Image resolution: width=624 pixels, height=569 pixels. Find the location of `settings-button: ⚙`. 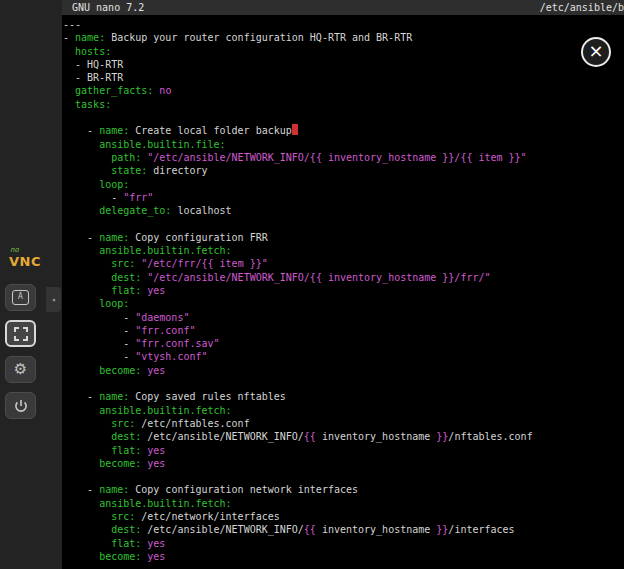

settings-button: ⚙ is located at coordinates (20, 370).